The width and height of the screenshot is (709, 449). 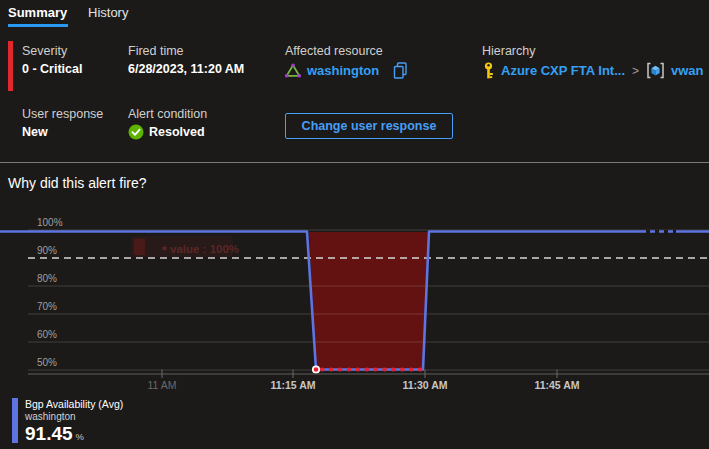 I want to click on violation-area, so click(x=369, y=301).